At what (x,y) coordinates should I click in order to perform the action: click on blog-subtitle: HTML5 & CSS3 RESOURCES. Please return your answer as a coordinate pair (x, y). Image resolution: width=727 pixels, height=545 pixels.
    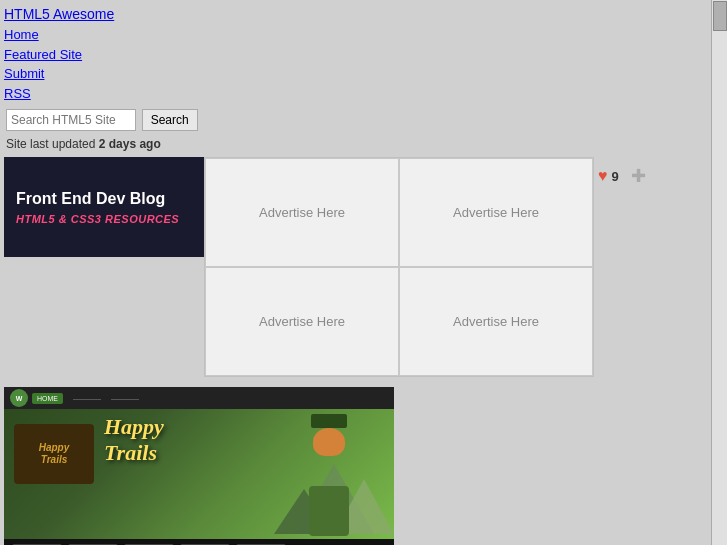
    Looking at the image, I should click on (104, 219).